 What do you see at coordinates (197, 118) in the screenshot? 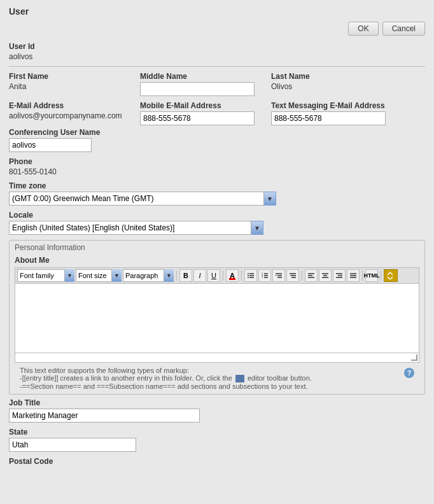
I see `mobile-email-input` at bounding box center [197, 118].